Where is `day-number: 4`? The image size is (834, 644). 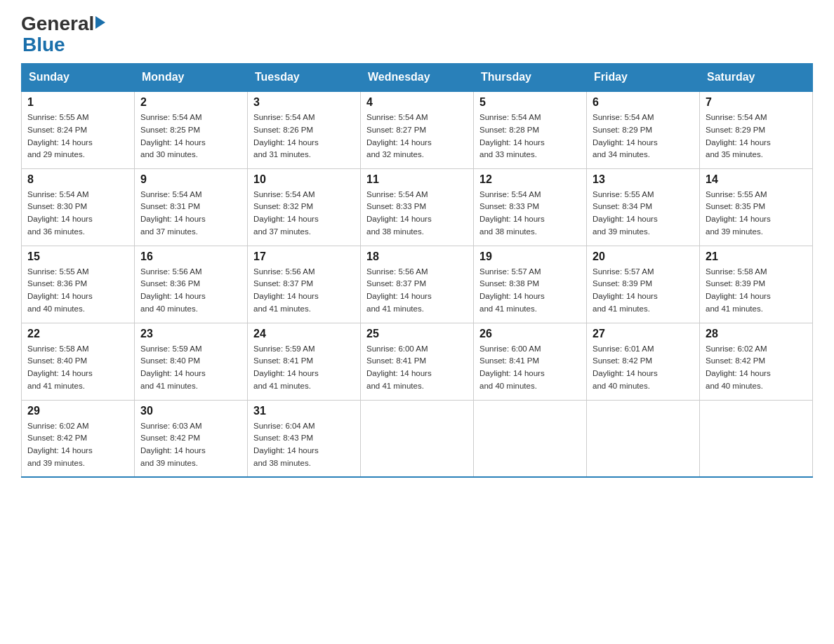 day-number: 4 is located at coordinates (417, 102).